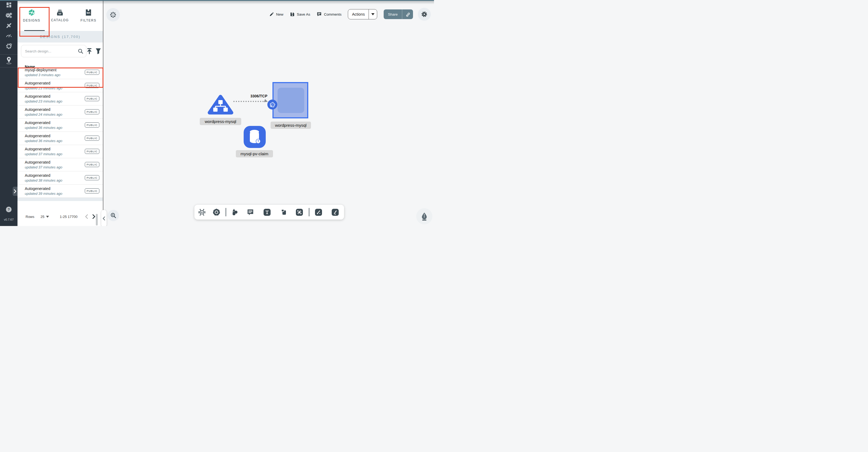 The height and width of the screenshot is (452, 868). Describe the element at coordinates (272, 104) in the screenshot. I see `pod-badge` at that location.